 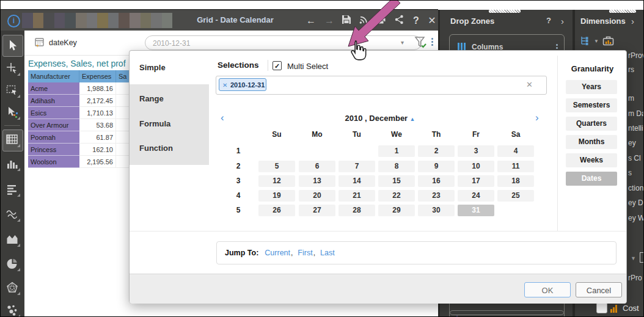 What do you see at coordinates (98, 162) in the screenshot?
I see `table-row-value: 2,195.56` at bounding box center [98, 162].